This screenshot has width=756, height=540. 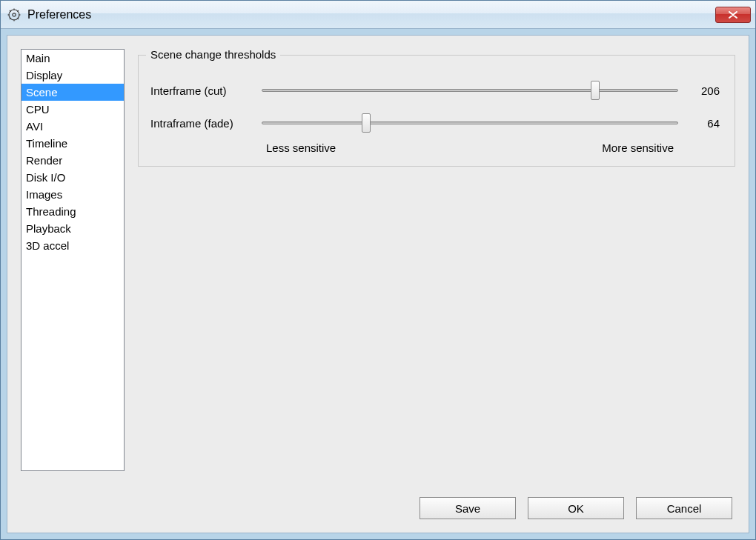 I want to click on category-item: Playback, so click(x=73, y=228).